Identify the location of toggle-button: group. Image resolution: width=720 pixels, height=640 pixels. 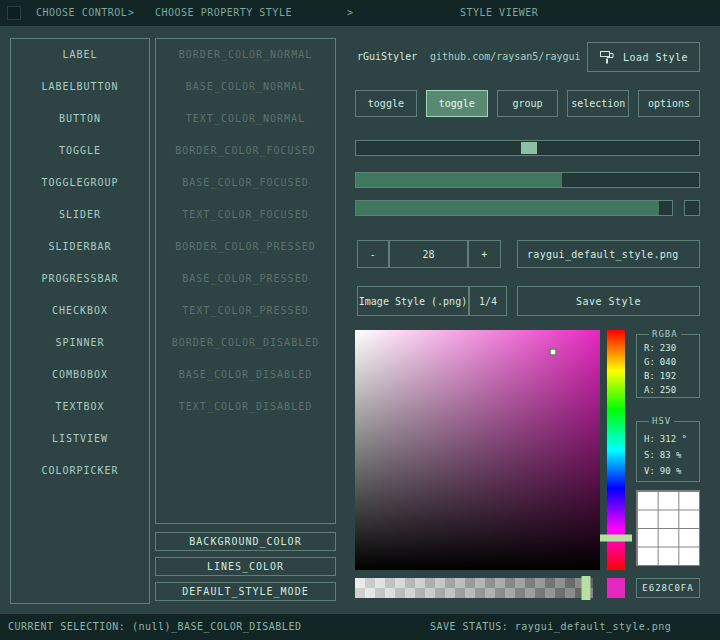
(528, 104).